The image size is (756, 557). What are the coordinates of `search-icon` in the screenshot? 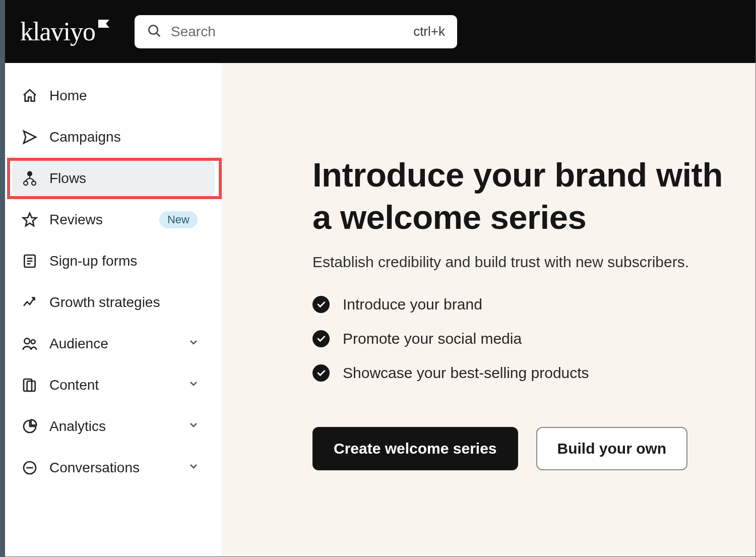 It's located at (154, 32).